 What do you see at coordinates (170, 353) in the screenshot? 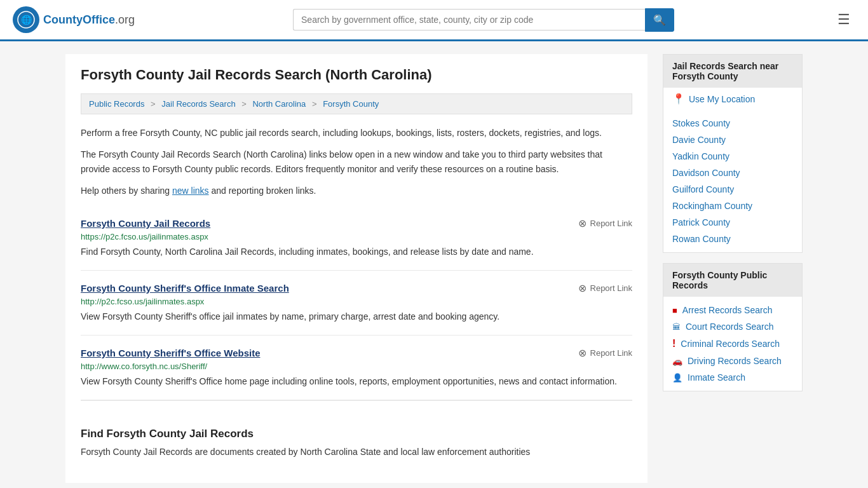
I see `result-title-3: Forsyth County Sheriff's Office Website` at bounding box center [170, 353].